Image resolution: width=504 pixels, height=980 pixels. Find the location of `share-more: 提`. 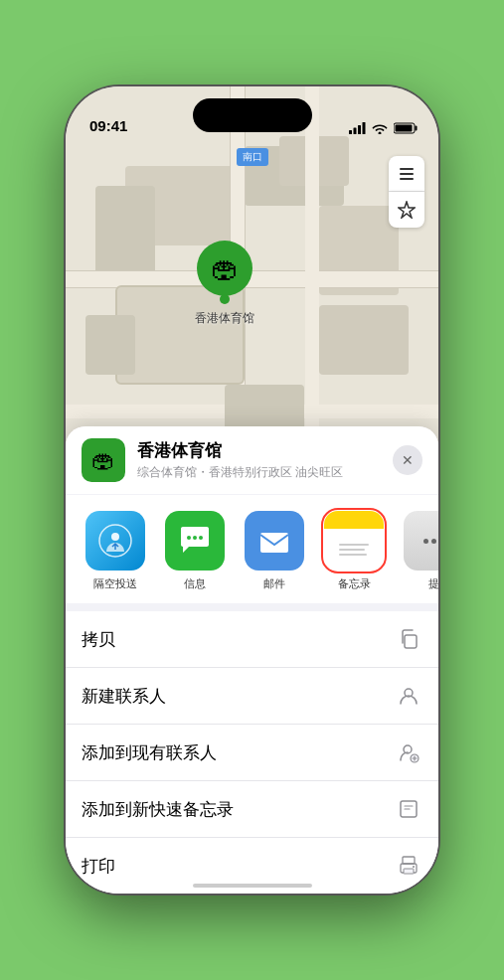

share-more: 提 is located at coordinates (416, 551).